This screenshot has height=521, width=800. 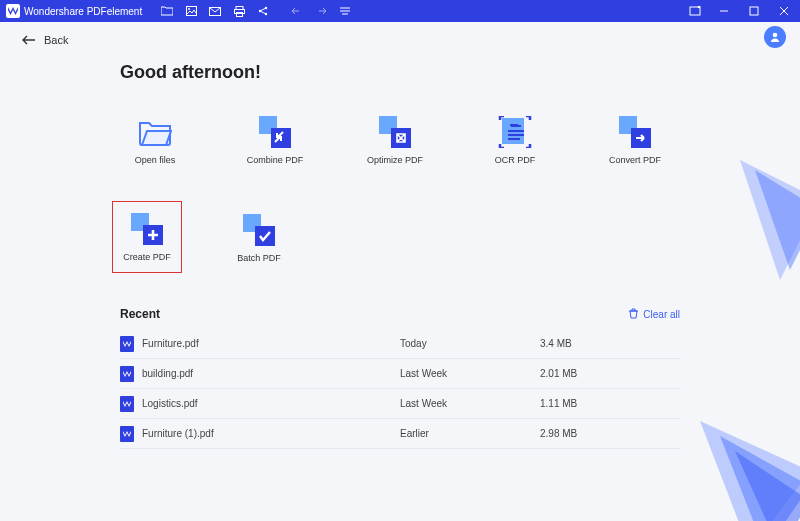 What do you see at coordinates (263, 11) in the screenshot?
I see `share-icon` at bounding box center [263, 11].